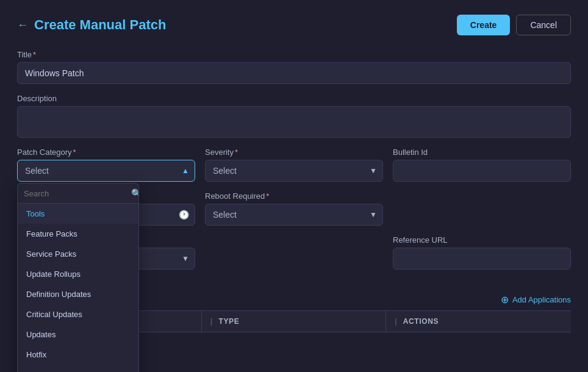 Image resolution: width=588 pixels, height=372 pixels. Describe the element at coordinates (23, 26) in the screenshot. I see `back-arrow-icon: ←` at that location.